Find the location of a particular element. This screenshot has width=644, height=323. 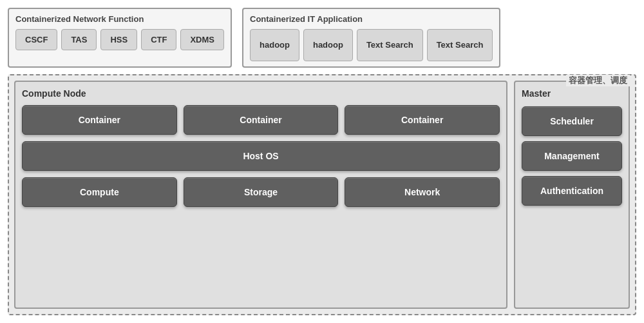

cit-item-textsearch2: Text Search is located at coordinates (460, 45).